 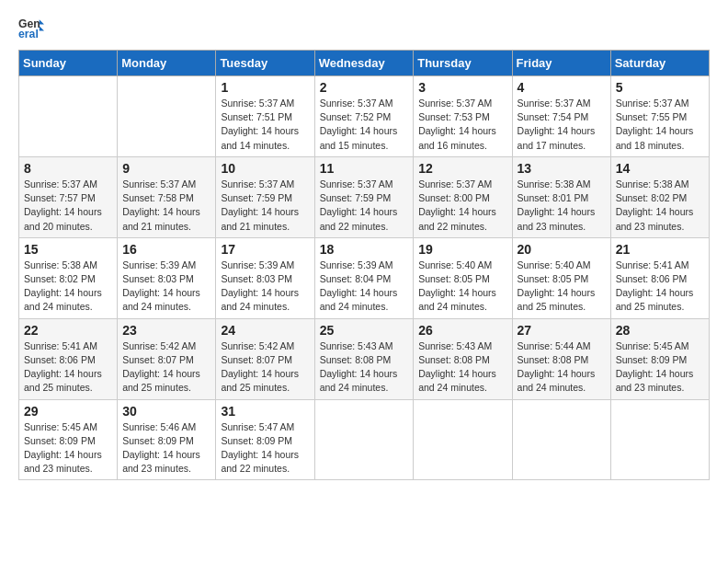 I want to click on day-info: Sunrise: 5:38 AMSunset: 8:01 PMDaylight:…, so click(x=562, y=206).